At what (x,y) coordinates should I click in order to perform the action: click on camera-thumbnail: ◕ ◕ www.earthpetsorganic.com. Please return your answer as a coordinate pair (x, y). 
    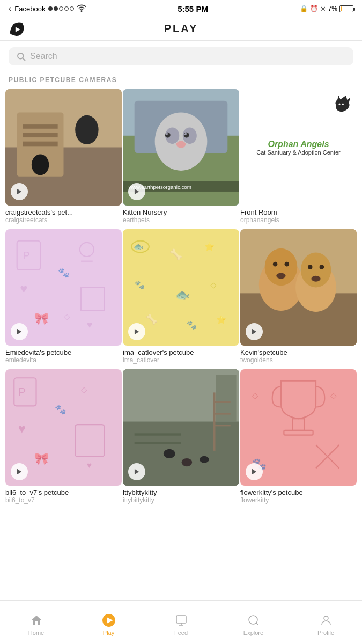
    Looking at the image, I should click on (181, 147).